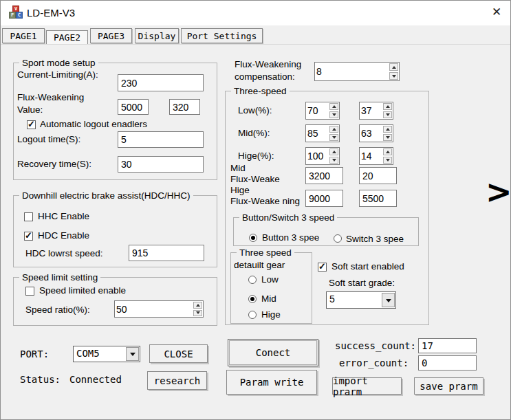 This screenshot has width=511, height=420. What do you see at coordinates (161, 140) in the screenshot?
I see `logout-time-input` at bounding box center [161, 140].